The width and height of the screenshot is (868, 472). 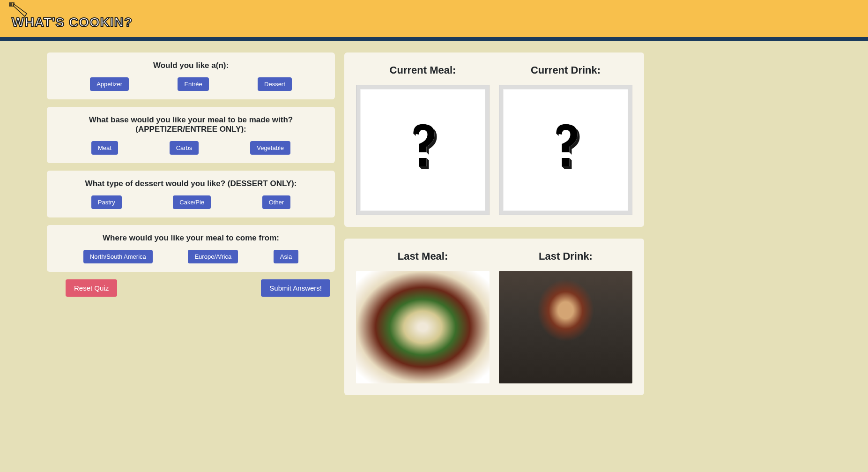 I want to click on question-card-2: What base would you like your meal to be…, so click(x=191, y=135).